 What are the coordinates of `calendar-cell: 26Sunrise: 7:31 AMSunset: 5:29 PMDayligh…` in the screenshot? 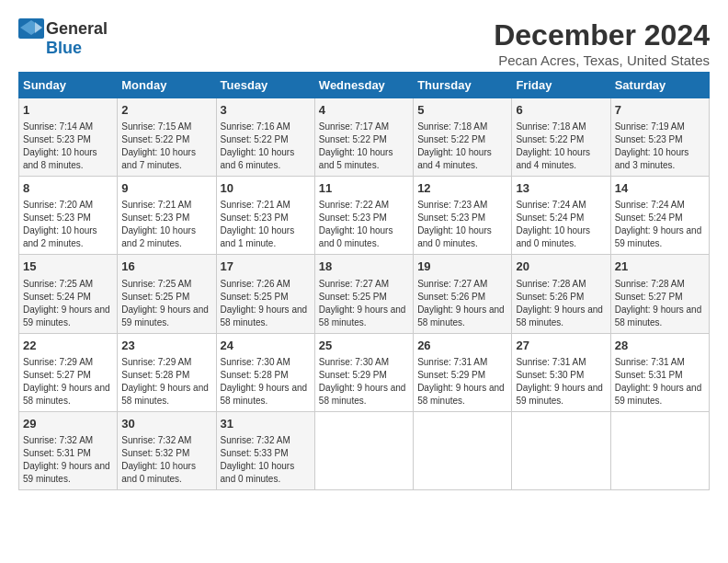 It's located at (463, 372).